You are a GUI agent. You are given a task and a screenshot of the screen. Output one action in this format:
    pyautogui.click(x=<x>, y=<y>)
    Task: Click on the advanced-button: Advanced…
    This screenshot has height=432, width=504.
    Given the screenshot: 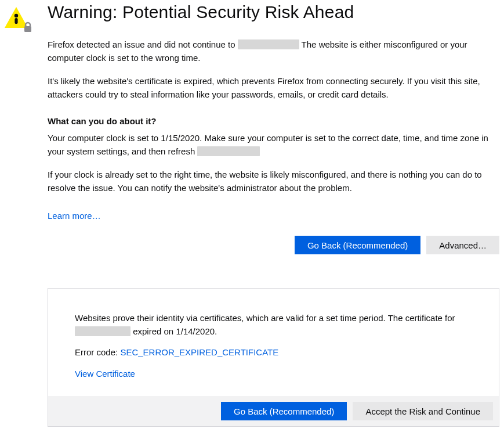 What is the action you would take?
    pyautogui.click(x=463, y=245)
    